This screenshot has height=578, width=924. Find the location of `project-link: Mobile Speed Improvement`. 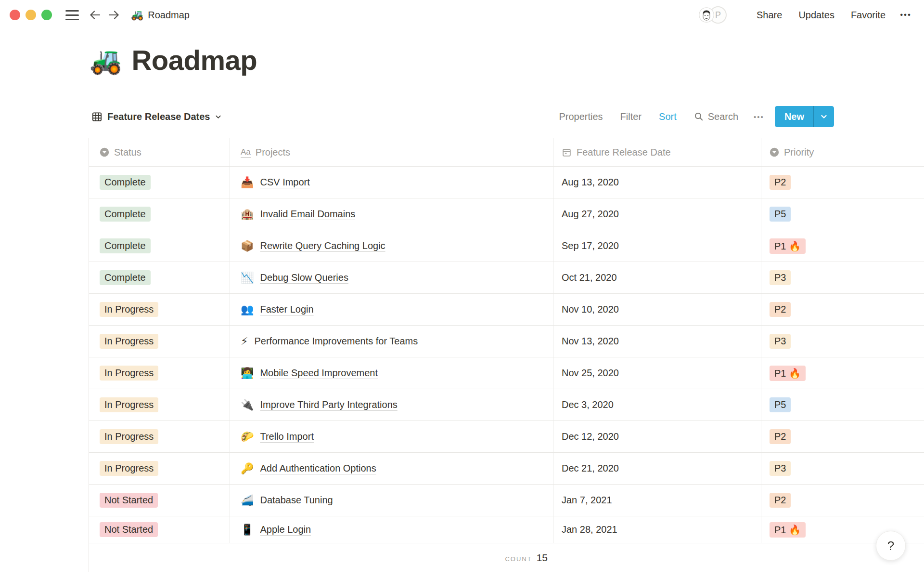

project-link: Mobile Speed Improvement is located at coordinates (319, 373).